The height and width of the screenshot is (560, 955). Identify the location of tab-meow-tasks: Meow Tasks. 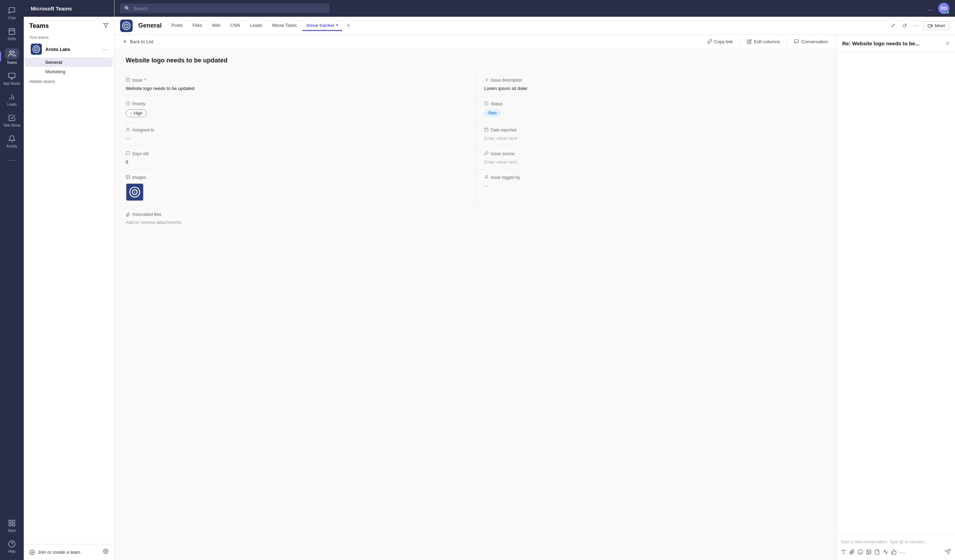
(284, 26).